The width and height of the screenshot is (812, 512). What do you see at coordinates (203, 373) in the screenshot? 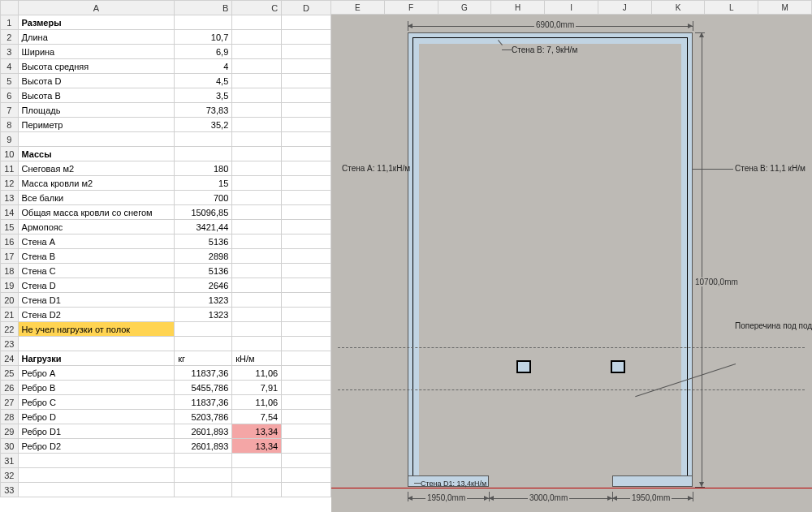
I see `cell: 11837,36` at bounding box center [203, 373].